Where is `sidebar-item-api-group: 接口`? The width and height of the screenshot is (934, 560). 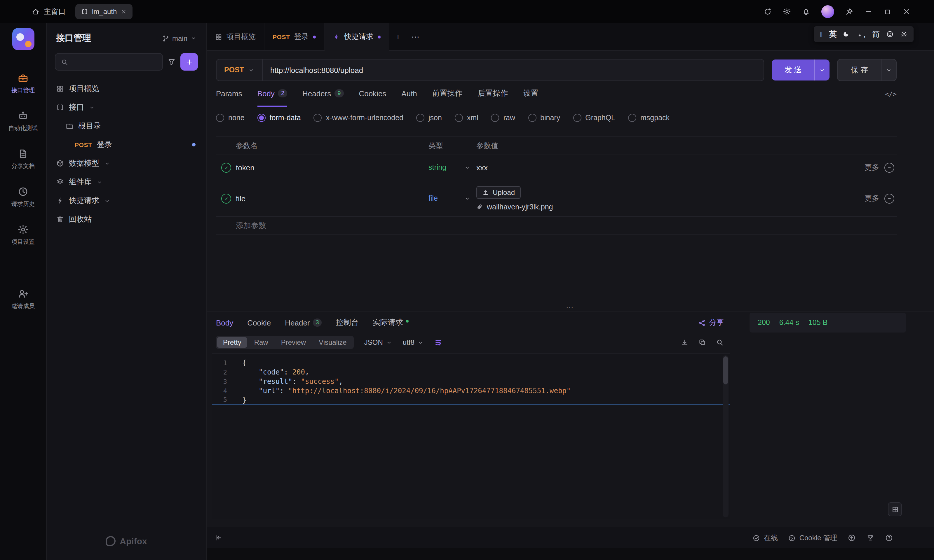
sidebar-item-api-group: 接口 is located at coordinates (126, 107).